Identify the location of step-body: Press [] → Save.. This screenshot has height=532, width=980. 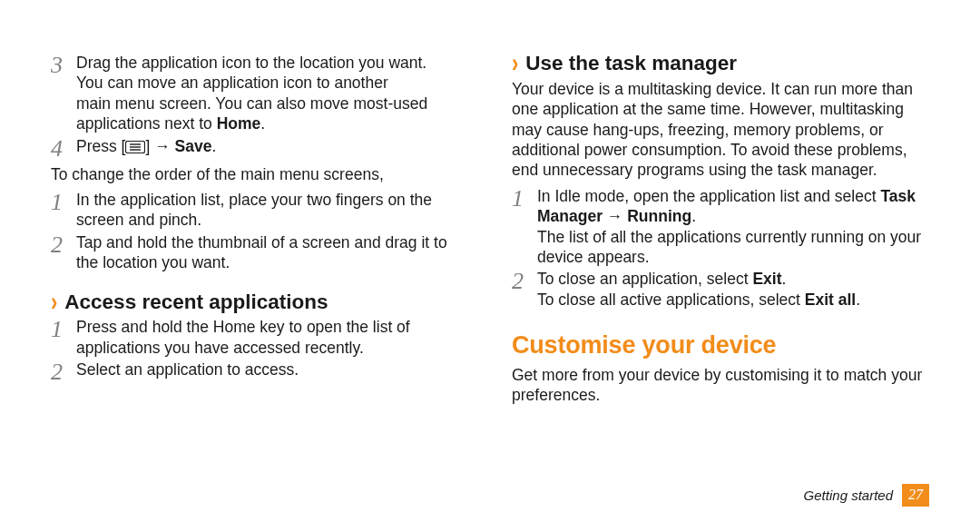
(272, 146).